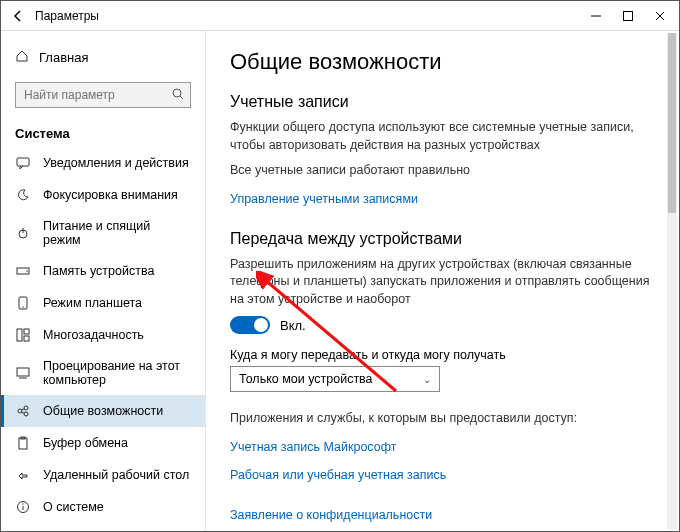 This screenshot has height=532, width=680. I want to click on power-icon, so click(23, 233).